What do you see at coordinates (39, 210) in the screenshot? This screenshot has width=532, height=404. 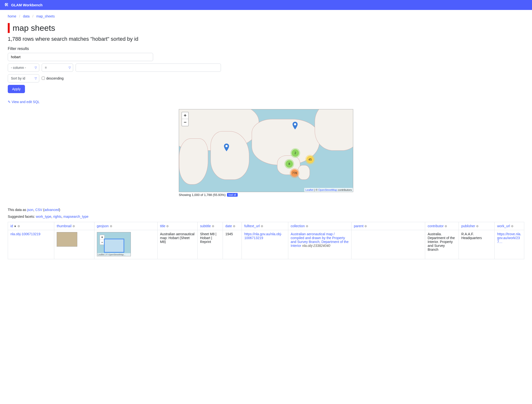 I see `export-csv-link: CSV` at bounding box center [39, 210].